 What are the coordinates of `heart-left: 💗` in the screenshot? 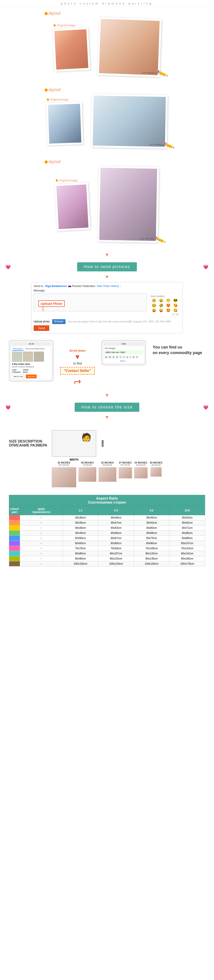 It's located at (8, 267).